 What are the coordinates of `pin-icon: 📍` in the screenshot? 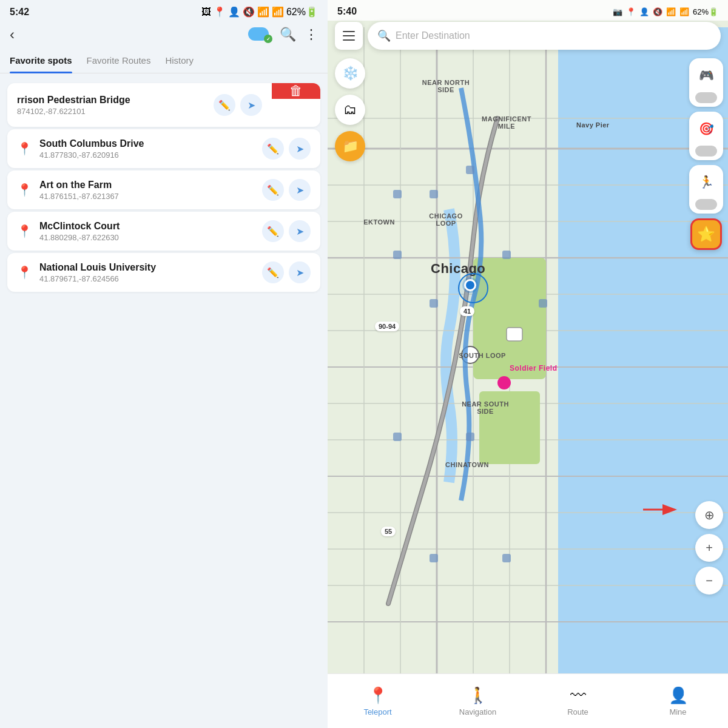 It's located at (24, 231).